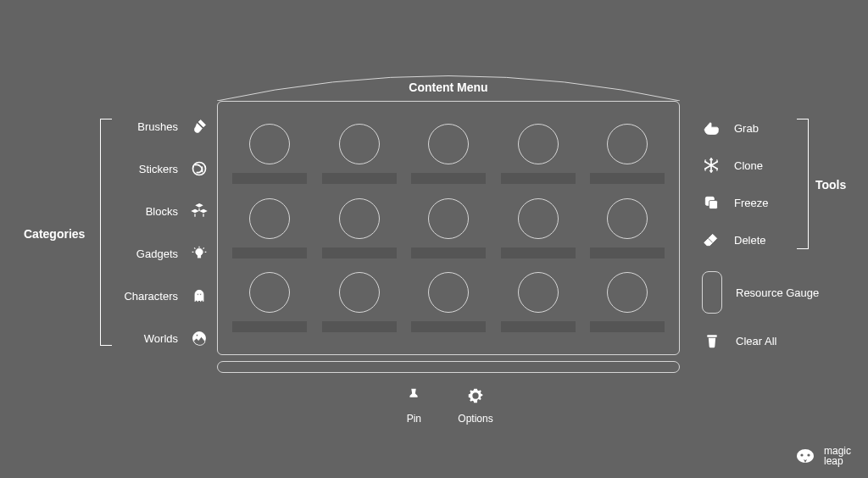 The height and width of the screenshot is (478, 868). Describe the element at coordinates (54, 234) in the screenshot. I see `categories-title: Categories` at that location.